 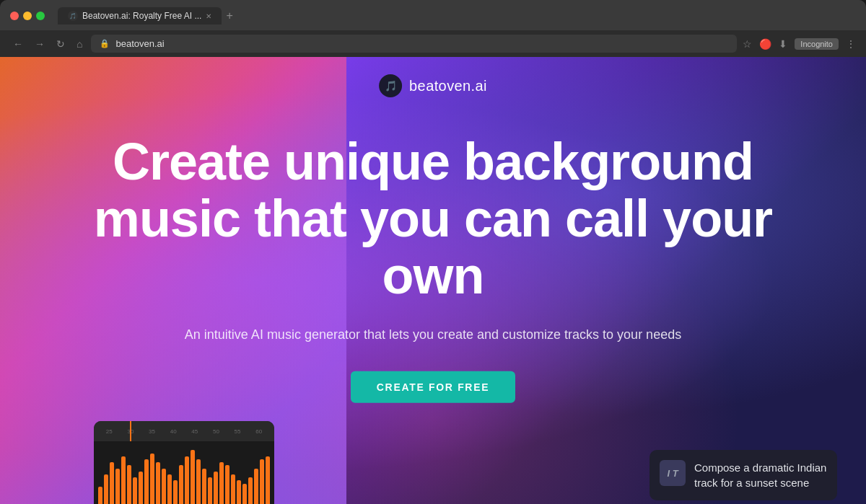 What do you see at coordinates (391, 86) in the screenshot?
I see `logo-favicon: 🎵` at bounding box center [391, 86].